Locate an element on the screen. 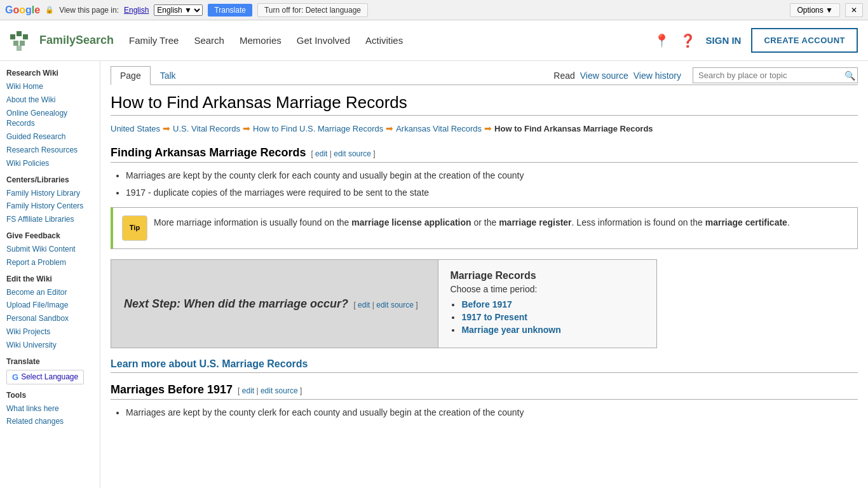 Image resolution: width=868 pixels, height=488 pixels. breadcrumb-link: U.S. Vital Records is located at coordinates (207, 128).